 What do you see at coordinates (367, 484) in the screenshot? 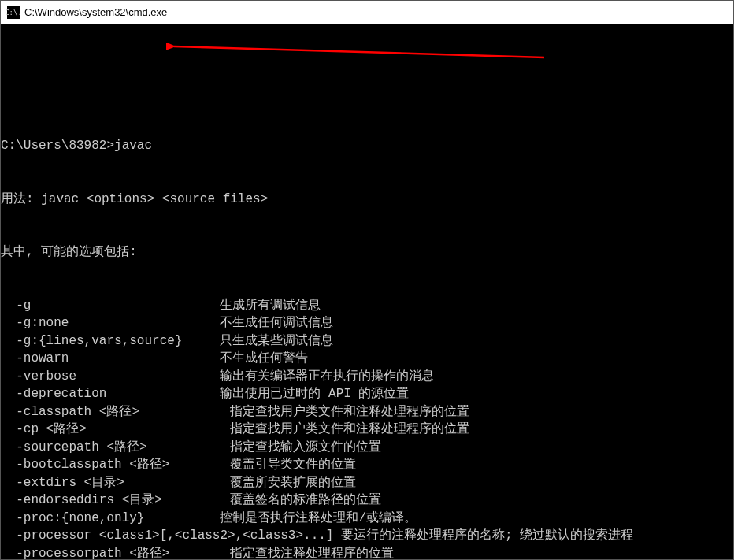
I see `option-line: -extdirs <目录> 覆盖所安装扩展的位置` at bounding box center [367, 484].